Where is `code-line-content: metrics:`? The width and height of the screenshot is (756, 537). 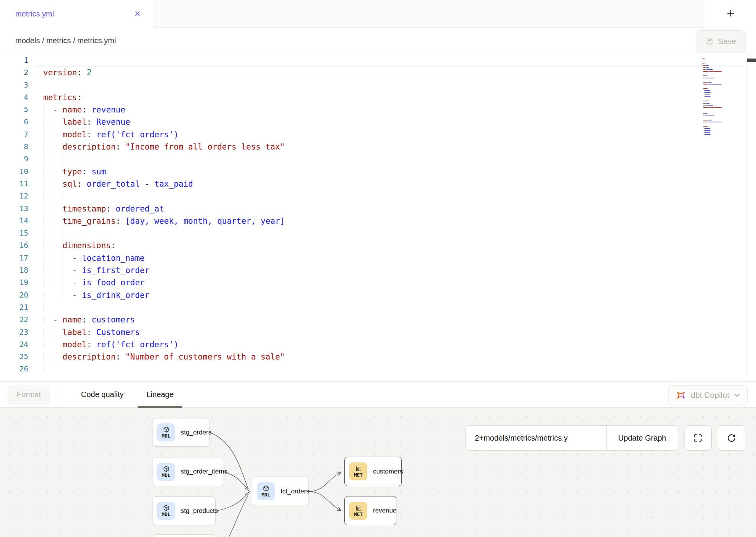 code-line-content: metrics: is located at coordinates (391, 98).